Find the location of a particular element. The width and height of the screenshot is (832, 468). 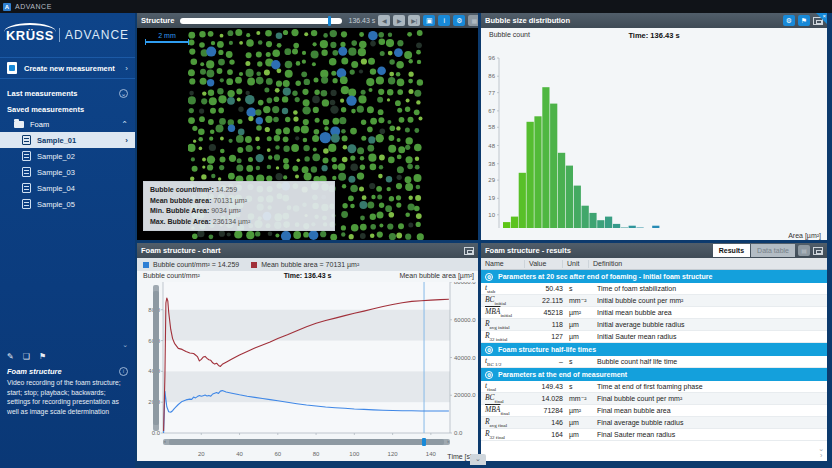

legend-item-mean-area: Mean bubble area = 70131 µm² is located at coordinates (305, 264).